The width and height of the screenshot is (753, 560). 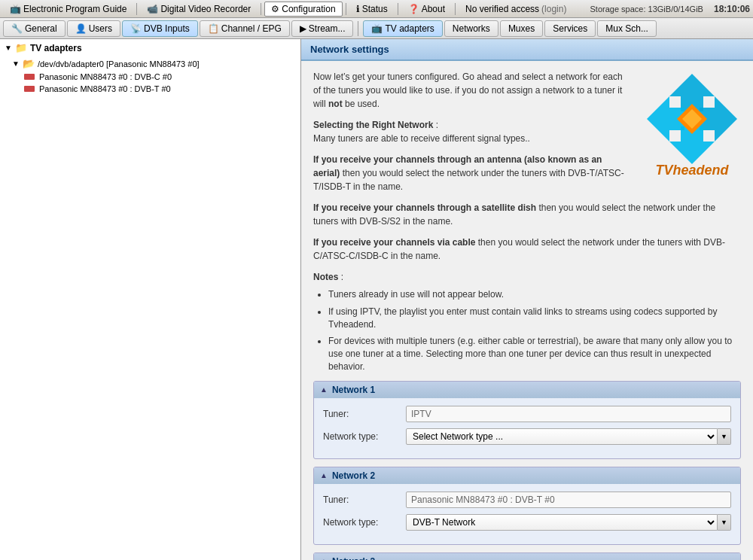 What do you see at coordinates (152, 9) in the screenshot?
I see `rec-icon: 📹` at bounding box center [152, 9].